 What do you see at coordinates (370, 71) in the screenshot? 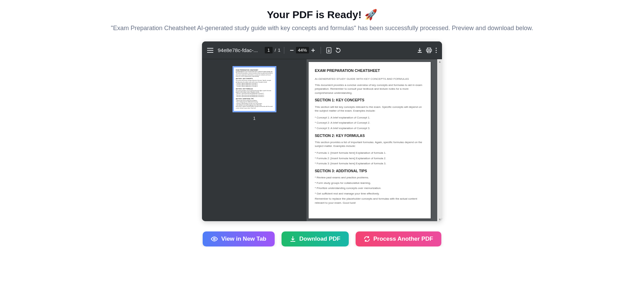
I see `doc-title: EXAM PREPARATION CHEATSHEET` at bounding box center [370, 71].